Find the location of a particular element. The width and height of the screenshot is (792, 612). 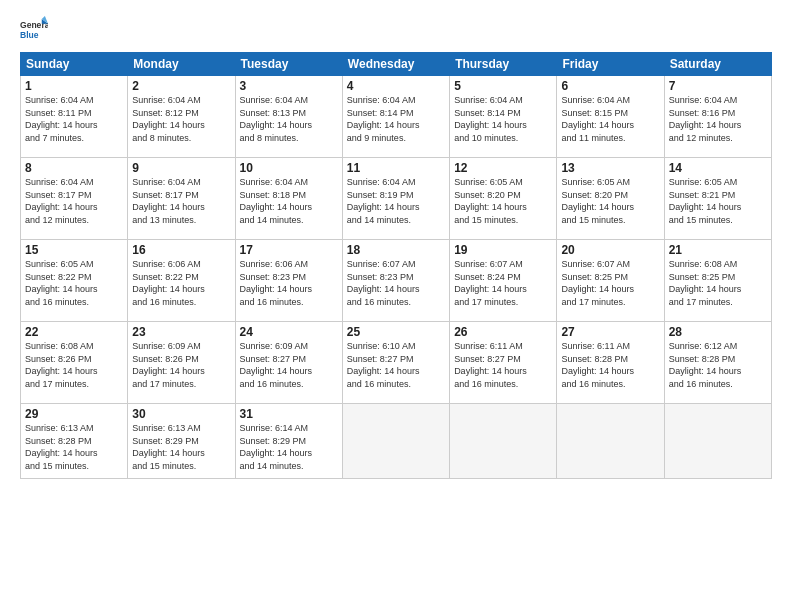

week-row-1: 1Sunrise: 6:04 AM Sunset: 8:11 PM Daylig… is located at coordinates (396, 117).